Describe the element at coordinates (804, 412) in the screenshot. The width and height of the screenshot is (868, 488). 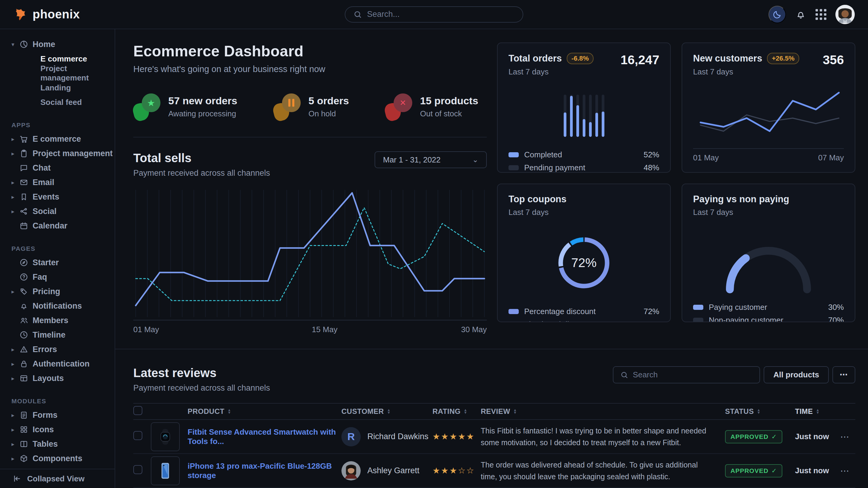
I see `column-header-label: TIME` at that location.